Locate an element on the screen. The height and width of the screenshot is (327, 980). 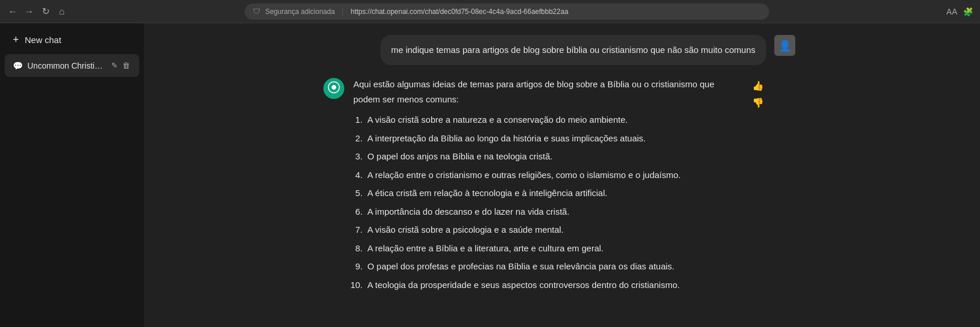
list-item: A relação entre o cristianismo e outras … is located at coordinates (553, 175).